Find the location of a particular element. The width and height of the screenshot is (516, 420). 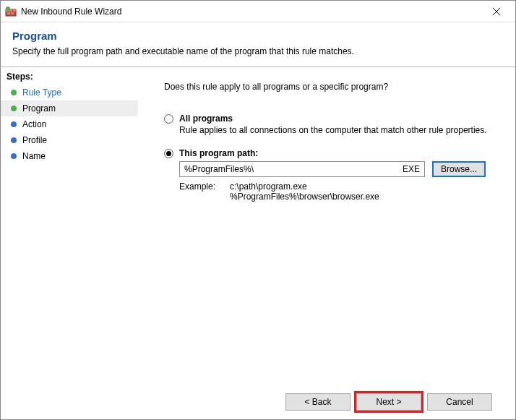

page-description: Specify the full program path and execut… is located at coordinates (258, 51).